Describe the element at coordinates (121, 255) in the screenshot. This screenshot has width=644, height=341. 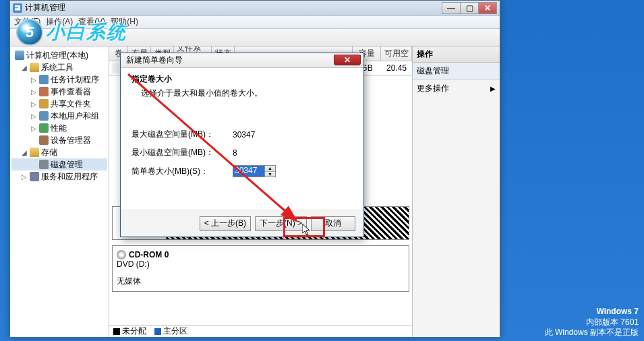
I see `cd-icon` at that location.